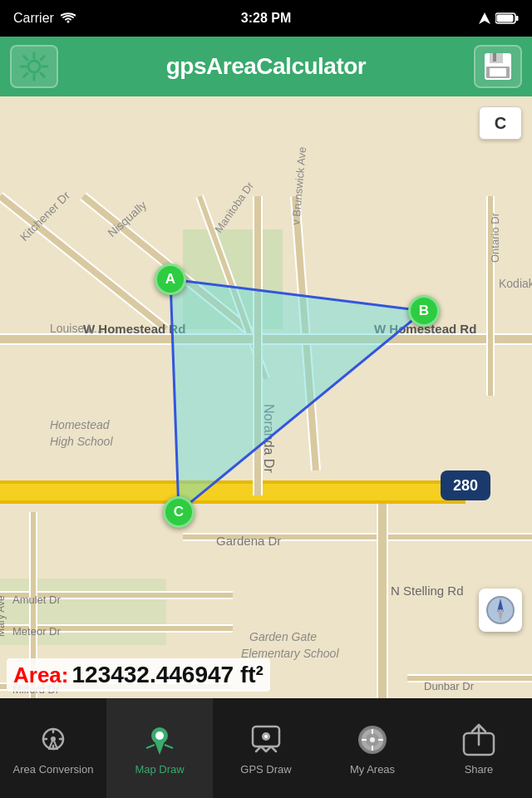 The height and width of the screenshot is (798, 532). I want to click on tab-my-areas: My Areas, so click(372, 748).